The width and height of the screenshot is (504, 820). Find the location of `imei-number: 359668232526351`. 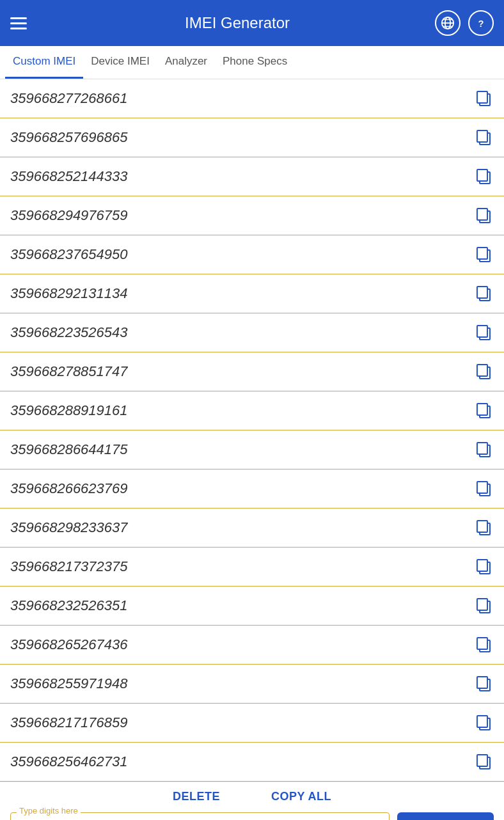

imei-number: 359668232526351 is located at coordinates (69, 606).